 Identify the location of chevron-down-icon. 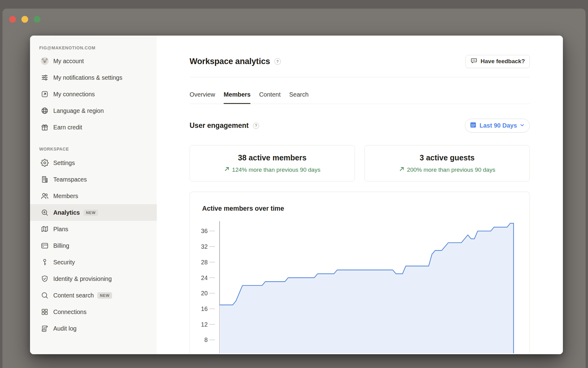
(522, 126).